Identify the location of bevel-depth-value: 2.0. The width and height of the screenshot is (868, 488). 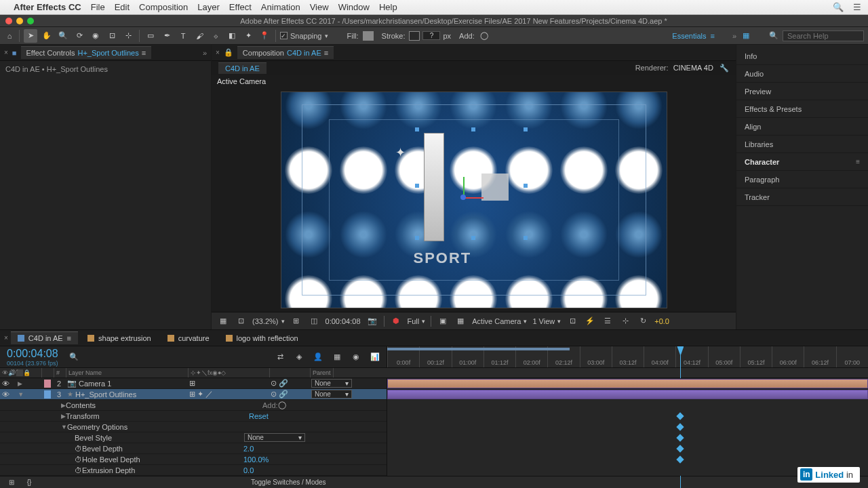
(248, 449).